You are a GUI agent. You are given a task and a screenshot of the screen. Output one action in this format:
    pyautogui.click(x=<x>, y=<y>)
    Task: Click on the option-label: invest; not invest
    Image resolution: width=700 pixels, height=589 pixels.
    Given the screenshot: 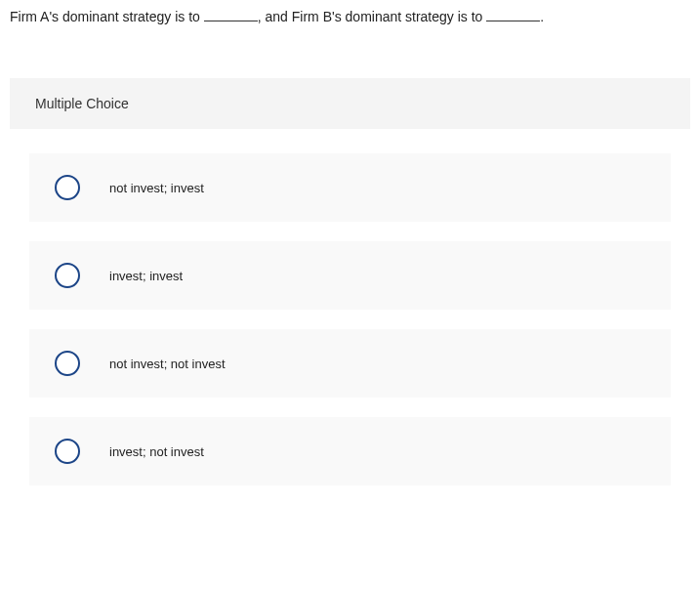 What is the action you would take?
    pyautogui.click(x=156, y=451)
    